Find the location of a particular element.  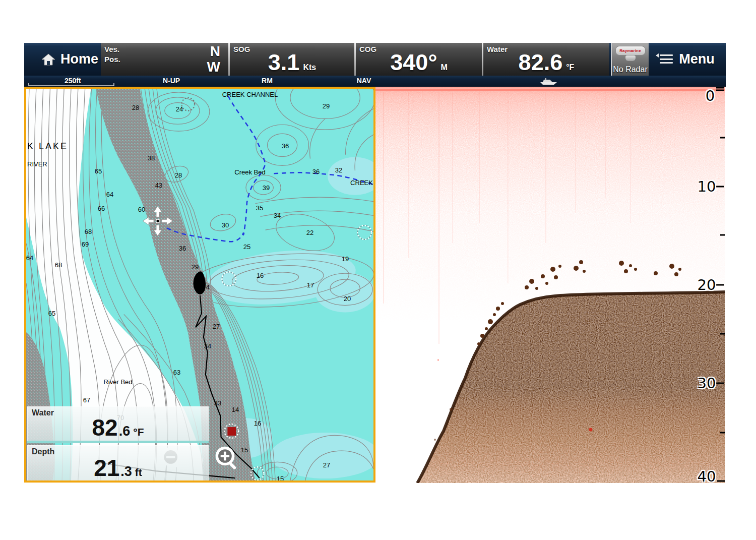

depth-overlay-label: Depth is located at coordinates (43, 452).